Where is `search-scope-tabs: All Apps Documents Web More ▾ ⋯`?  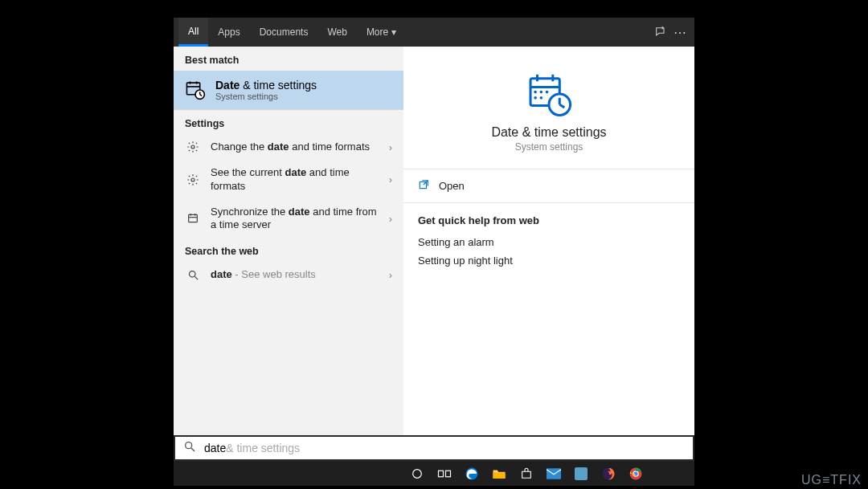 search-scope-tabs: All Apps Documents Web More ▾ ⋯ is located at coordinates (434, 32).